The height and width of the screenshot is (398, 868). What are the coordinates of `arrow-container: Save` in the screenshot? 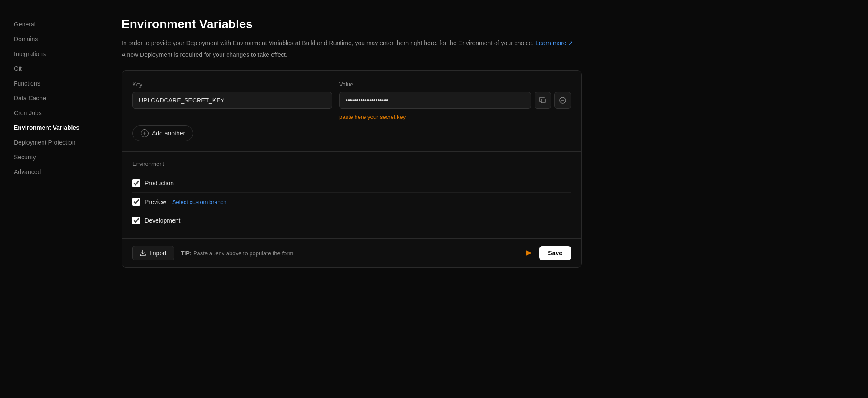 It's located at (436, 253).